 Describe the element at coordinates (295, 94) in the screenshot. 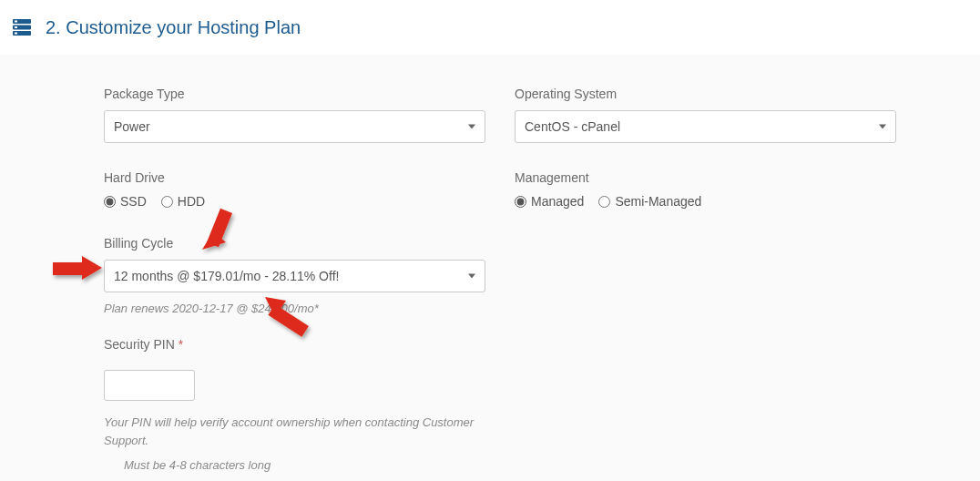

I see `label-package-type: Package Type` at that location.